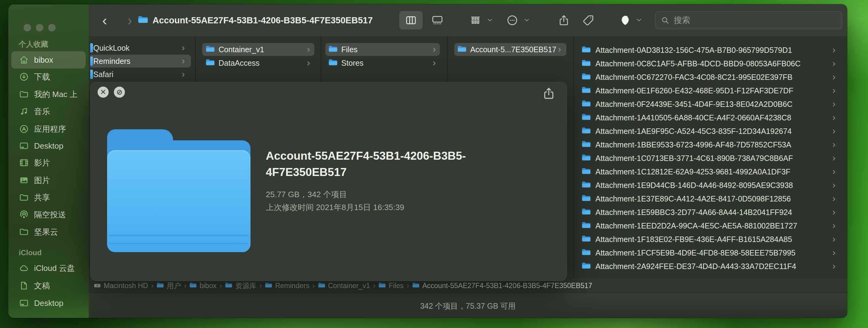 This screenshot has height=328, width=868. Describe the element at coordinates (24, 268) in the screenshot. I see `cloud-icon` at that location.